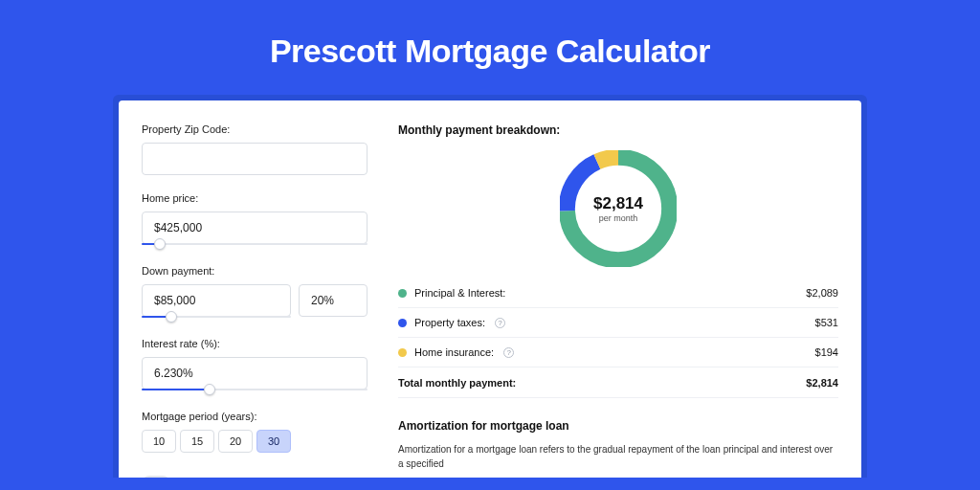  I want to click on zip-field: Property Zip Code:, so click(255, 149).